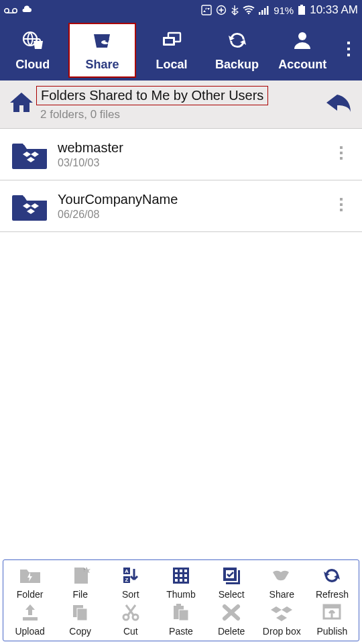 The height and width of the screenshot is (644, 362). What do you see at coordinates (181, 154) in the screenshot?
I see `folder-row: webmaster 03/10/03` at bounding box center [181, 154].